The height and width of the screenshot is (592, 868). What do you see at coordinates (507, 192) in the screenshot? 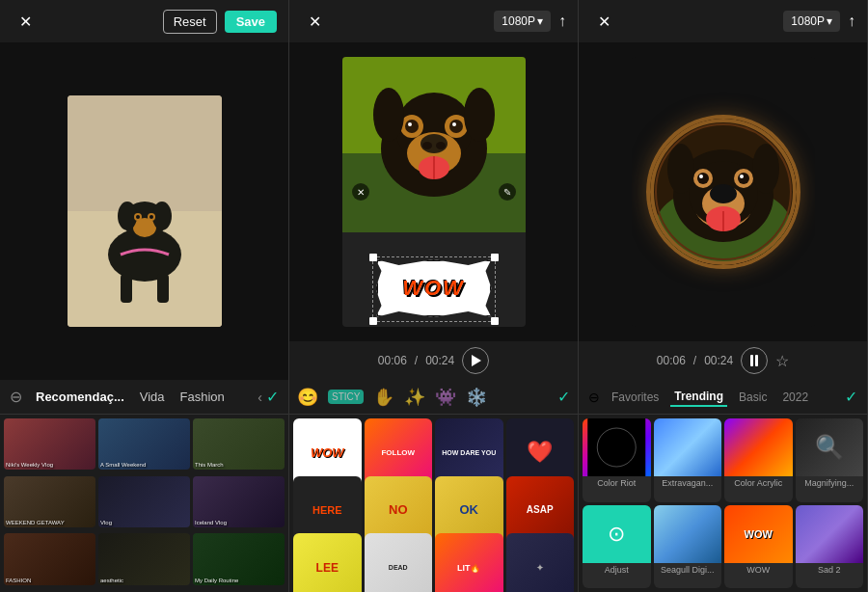
I see `sticker-edit-button: ✎` at bounding box center [507, 192].